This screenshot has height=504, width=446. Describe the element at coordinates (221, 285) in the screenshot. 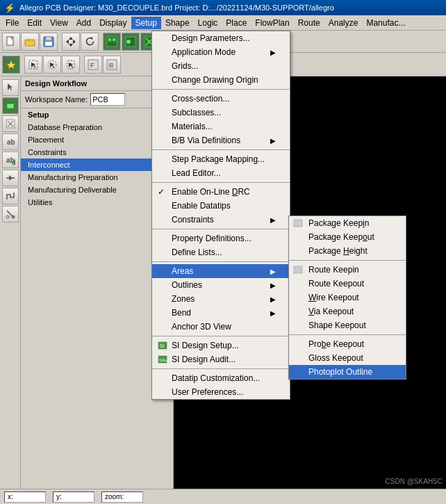

I see `menu-outlines: Outlines ▶` at that location.